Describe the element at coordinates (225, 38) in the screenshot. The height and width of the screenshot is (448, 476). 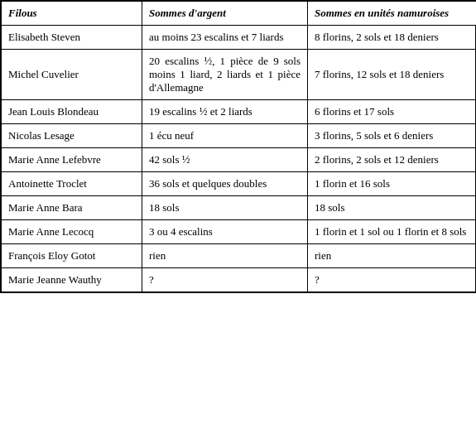
I see `cell-sommes-argent: au moins 23 escalins et 7 liards` at that location.